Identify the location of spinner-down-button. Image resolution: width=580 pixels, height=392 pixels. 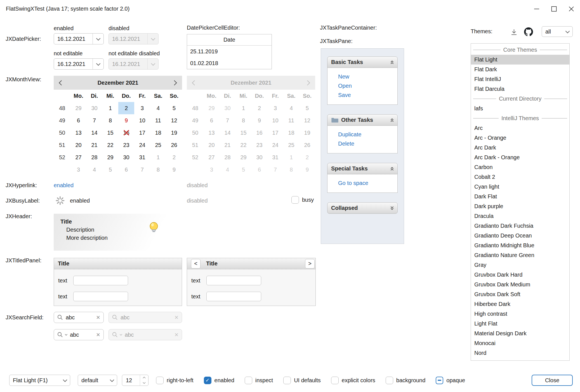
(144, 383).